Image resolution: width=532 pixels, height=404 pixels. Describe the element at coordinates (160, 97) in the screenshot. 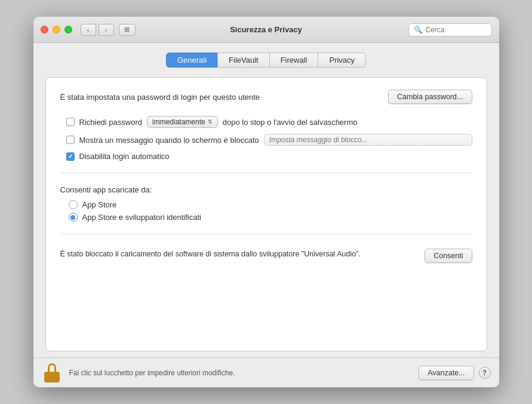

I see `password-label: È stata impostata una password di login …` at that location.